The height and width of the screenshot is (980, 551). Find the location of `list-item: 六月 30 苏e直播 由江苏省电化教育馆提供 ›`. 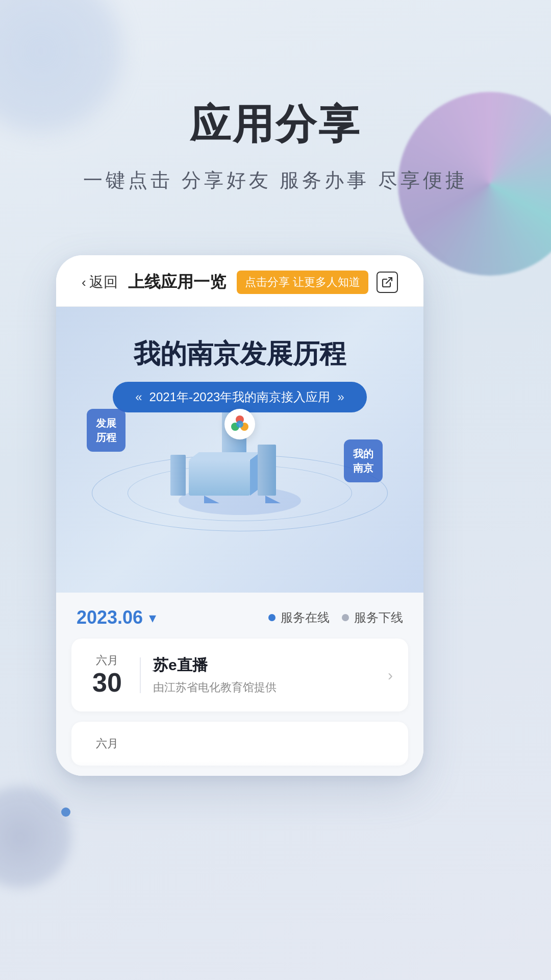

list-item: 六月 30 苏e直播 由江苏省电化教育馆提供 › is located at coordinates (240, 675).